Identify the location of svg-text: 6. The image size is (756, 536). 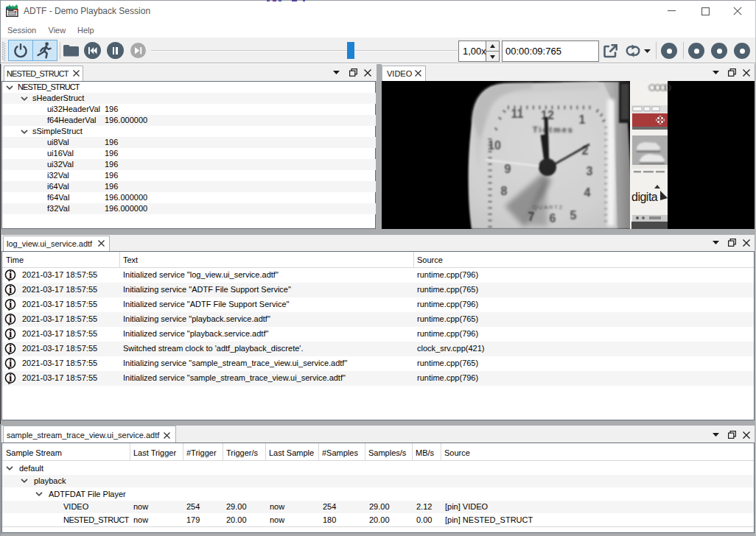
(553, 218).